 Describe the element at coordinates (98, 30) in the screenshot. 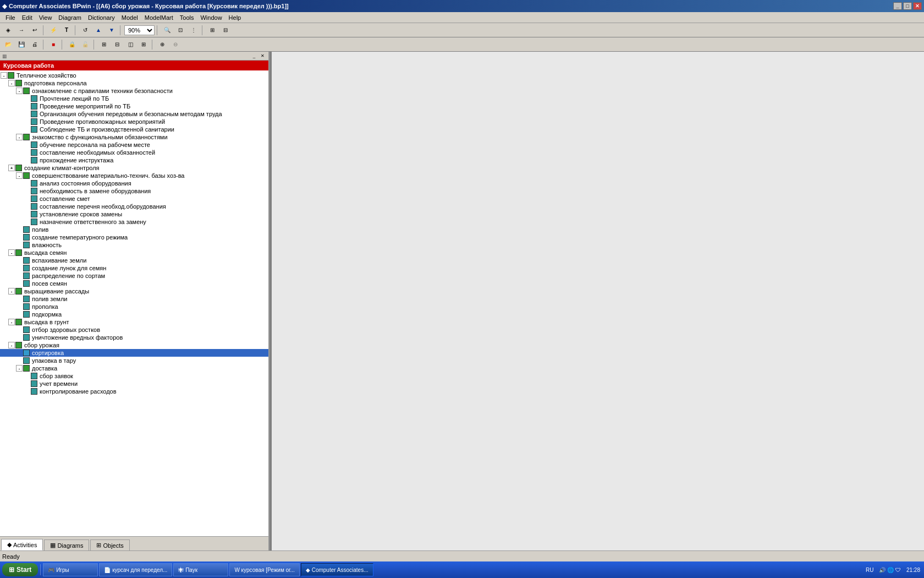

I see `redo-btn: ▲` at that location.